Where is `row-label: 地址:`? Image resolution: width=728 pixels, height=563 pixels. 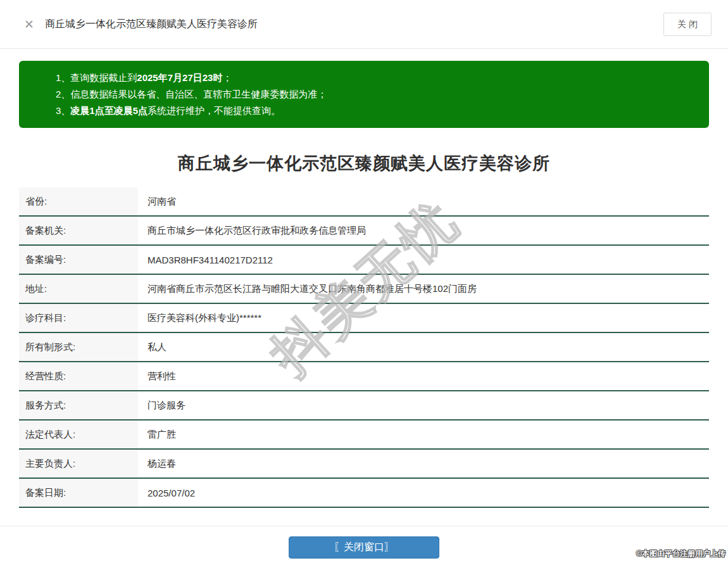 row-label: 地址: is located at coordinates (78, 289).